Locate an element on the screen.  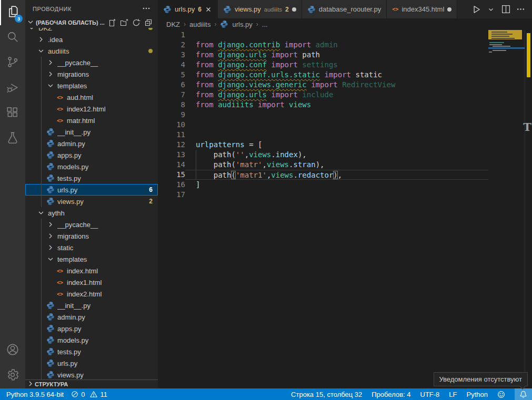
run-debug-activity-button is located at coordinates (13, 88).